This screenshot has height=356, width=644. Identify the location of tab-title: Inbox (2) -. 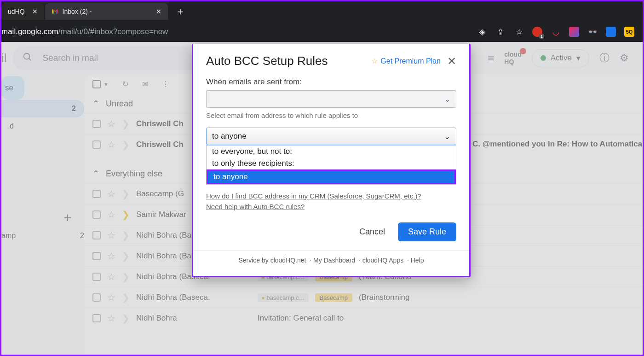
(77, 12).